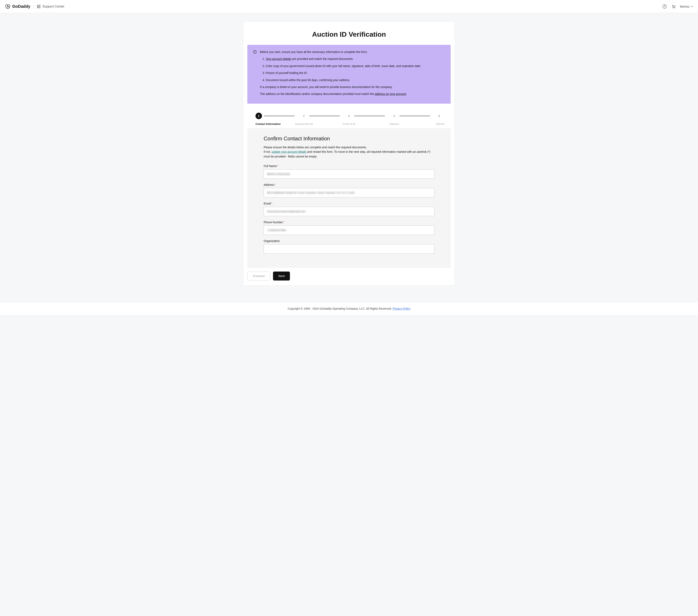 The width and height of the screenshot is (698, 616). Describe the element at coordinates (343, 80) in the screenshot. I see `info-item-4: Document issued within the past 90 days,…` at that location.